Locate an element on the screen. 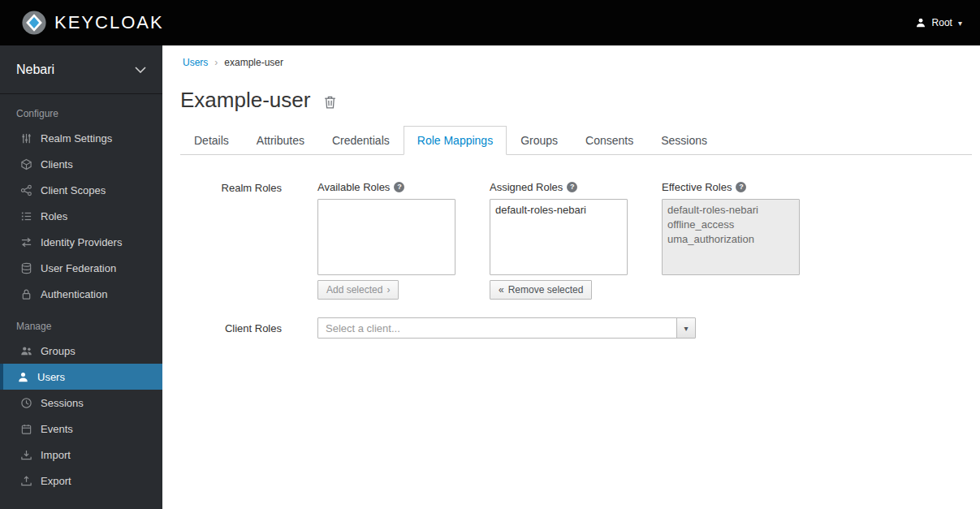 The height and width of the screenshot is (509, 980). list-item: uma_authorization is located at coordinates (731, 239).